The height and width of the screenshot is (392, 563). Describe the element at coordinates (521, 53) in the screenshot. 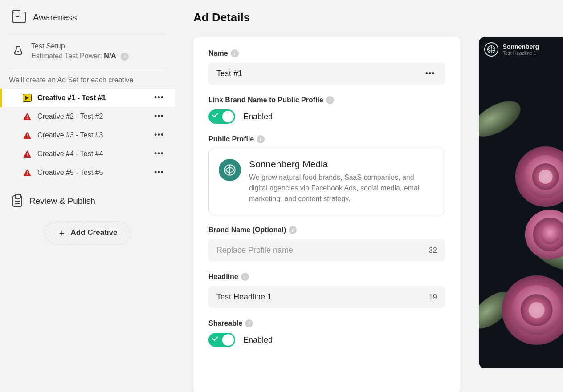

I see `preview-headline: Test Headline 1` at that location.